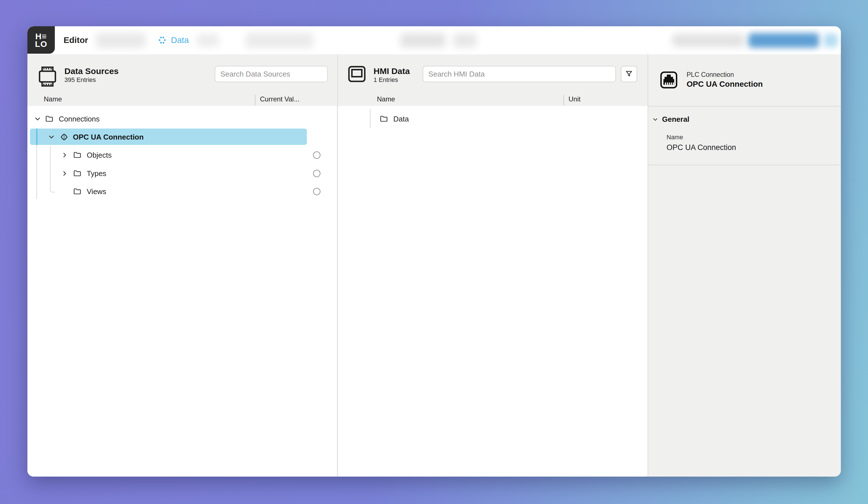 The width and height of the screenshot is (868, 504). Describe the element at coordinates (391, 80) in the screenshot. I see `hmi-data-entries: 1 Entries` at that location.